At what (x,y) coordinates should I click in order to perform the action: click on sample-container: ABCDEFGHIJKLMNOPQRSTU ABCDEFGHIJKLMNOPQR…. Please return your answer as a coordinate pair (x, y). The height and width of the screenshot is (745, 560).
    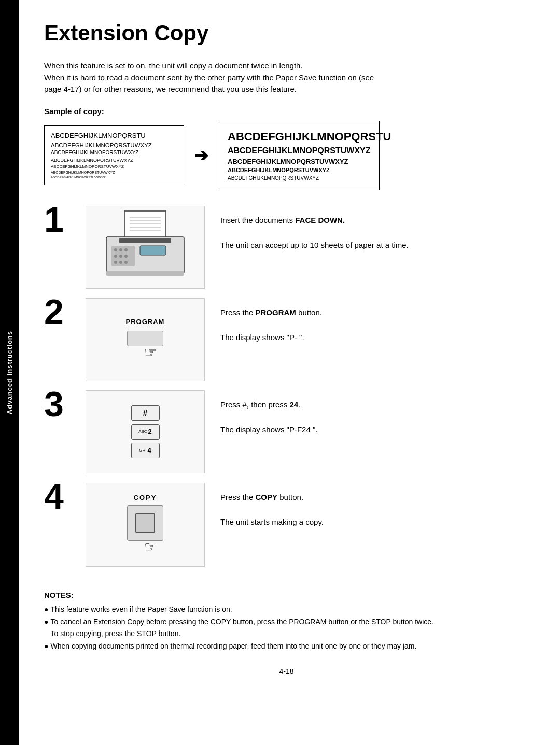
    Looking at the image, I should click on (286, 156).